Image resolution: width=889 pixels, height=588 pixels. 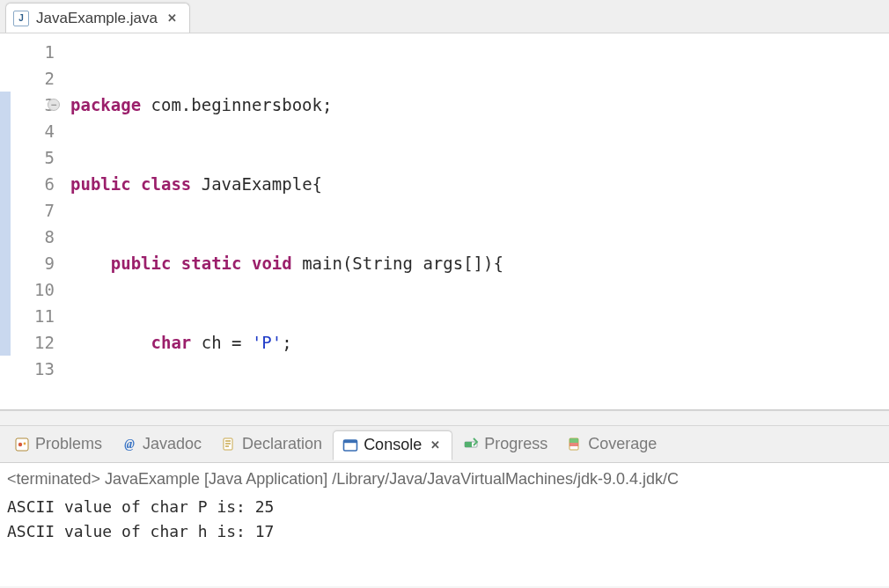 I want to click on tab-problems: Problems, so click(x=58, y=445).